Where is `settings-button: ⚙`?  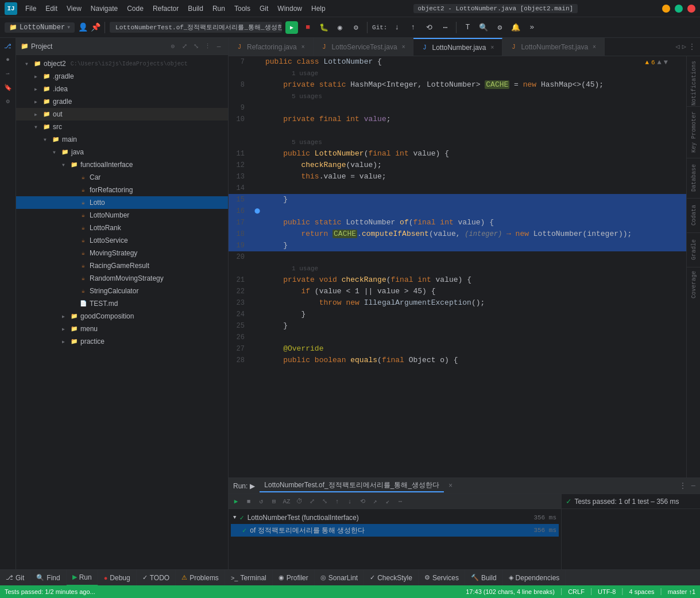
settings-button: ⚙ is located at coordinates (500, 28).